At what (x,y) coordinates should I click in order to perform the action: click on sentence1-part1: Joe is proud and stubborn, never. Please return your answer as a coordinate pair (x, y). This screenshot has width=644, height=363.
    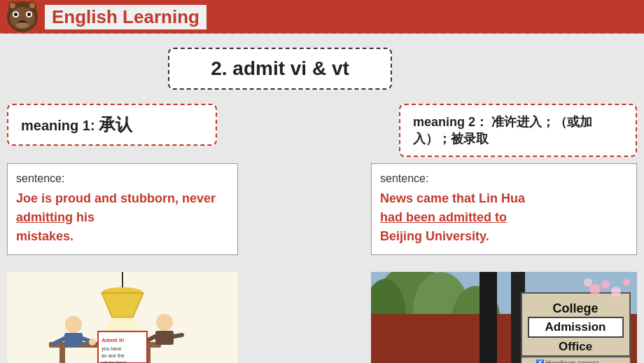
    Looking at the image, I should click on (116, 198).